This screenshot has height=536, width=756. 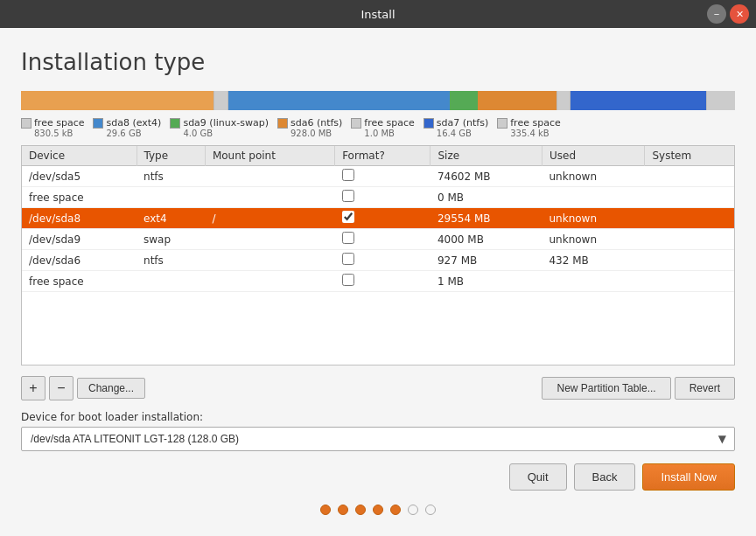 What do you see at coordinates (79, 240) in the screenshot?
I see `cell-device: /dev/sda9` at bounding box center [79, 240].